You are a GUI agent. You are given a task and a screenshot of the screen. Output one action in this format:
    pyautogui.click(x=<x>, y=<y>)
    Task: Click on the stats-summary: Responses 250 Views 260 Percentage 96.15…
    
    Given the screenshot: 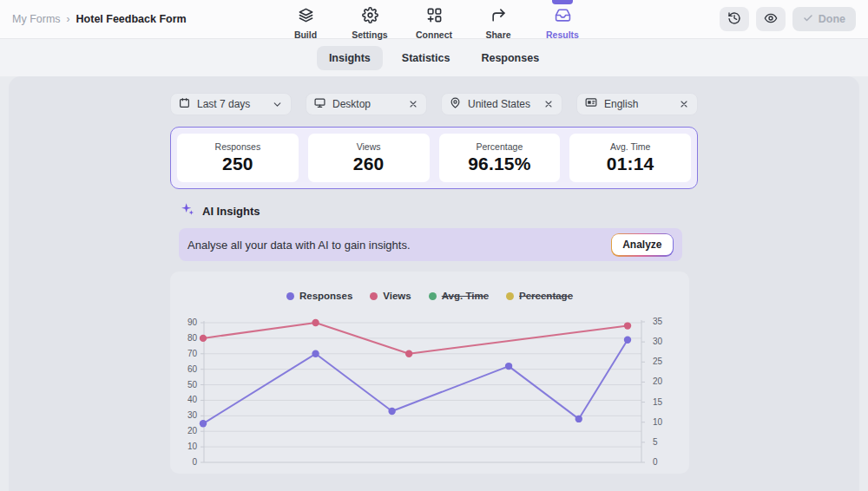 What is the action you would take?
    pyautogui.click(x=434, y=158)
    